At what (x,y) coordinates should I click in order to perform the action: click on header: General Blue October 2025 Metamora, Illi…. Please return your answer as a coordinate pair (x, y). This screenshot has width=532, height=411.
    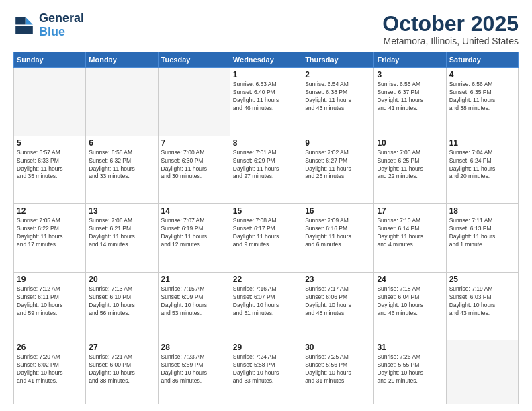
    Looking at the image, I should click on (266, 30).